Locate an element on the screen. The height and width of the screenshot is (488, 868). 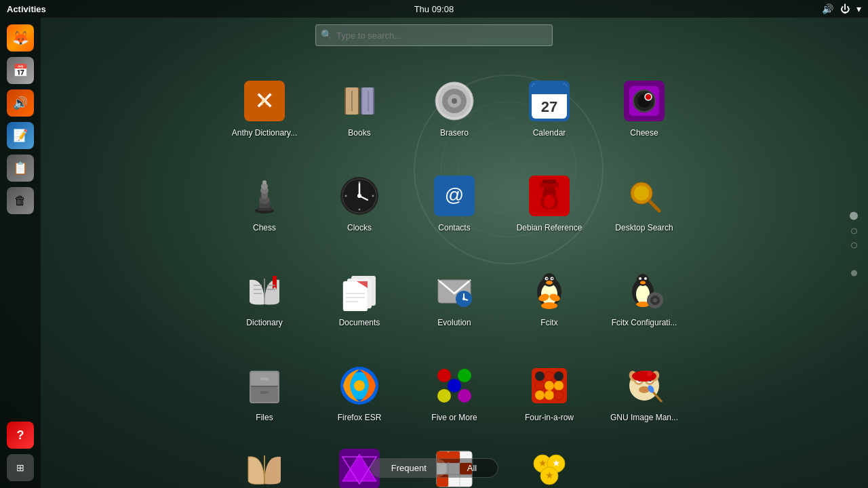
apps-grid-icon: ⊞ is located at coordinates (20, 468).